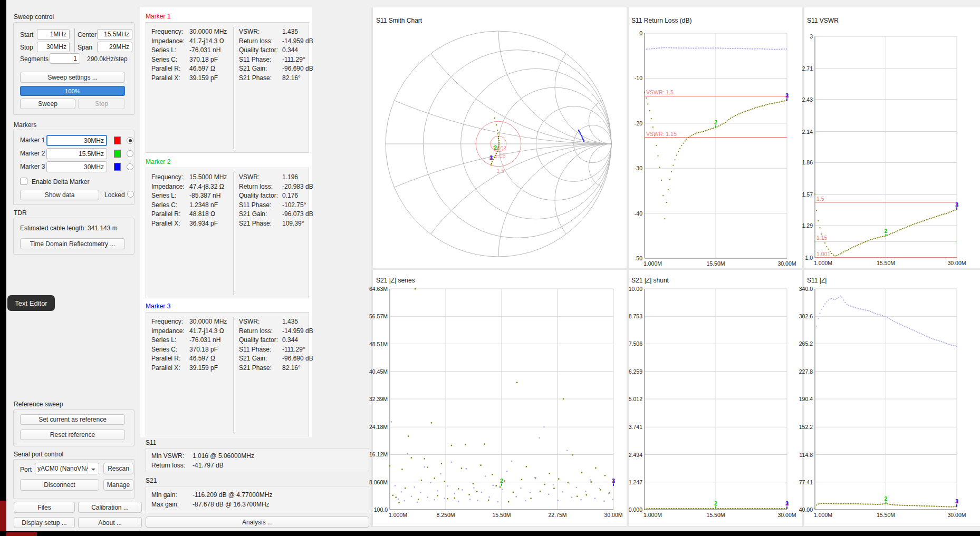  Describe the element at coordinates (892, 138) in the screenshot. I see `chart-vswr: S11 VSWR 2131.000M15.50M30.00M32.712.432…` at that location.